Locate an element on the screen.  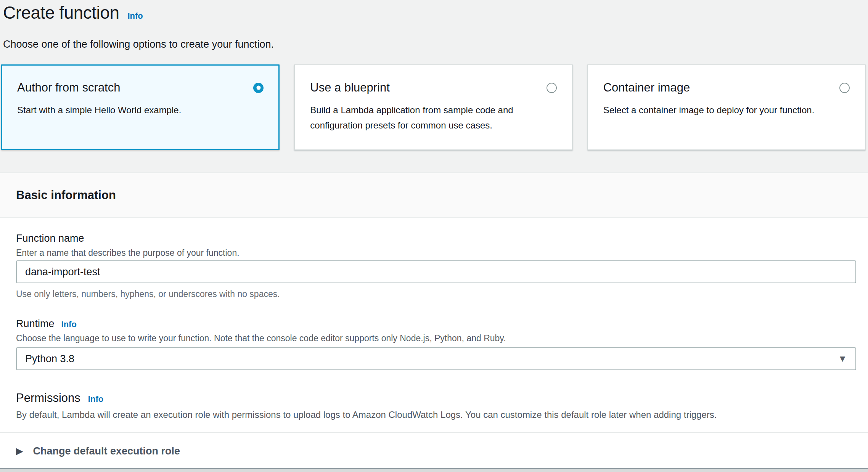
runtime-selected-value: Python 3.8 is located at coordinates (50, 359).